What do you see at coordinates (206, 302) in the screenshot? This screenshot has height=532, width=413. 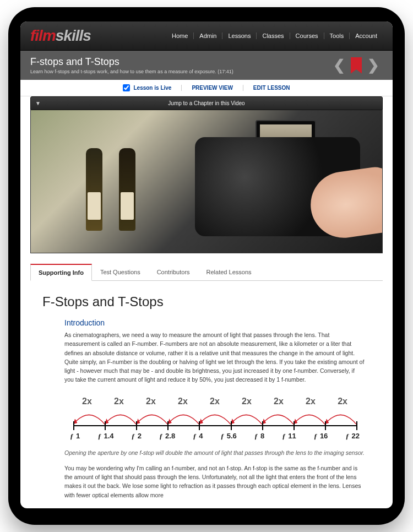 I see `article-heading: F-Stops and T-Stops` at bounding box center [206, 302].